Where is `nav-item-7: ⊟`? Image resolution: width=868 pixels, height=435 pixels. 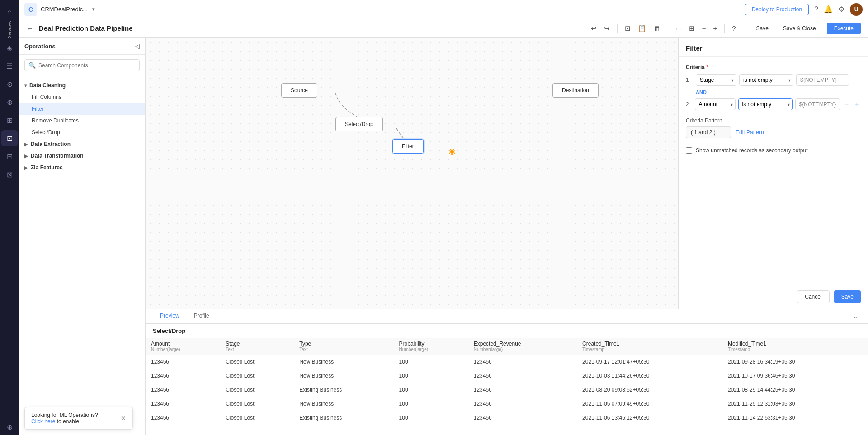
nav-item-7: ⊟ is located at coordinates (9, 156).